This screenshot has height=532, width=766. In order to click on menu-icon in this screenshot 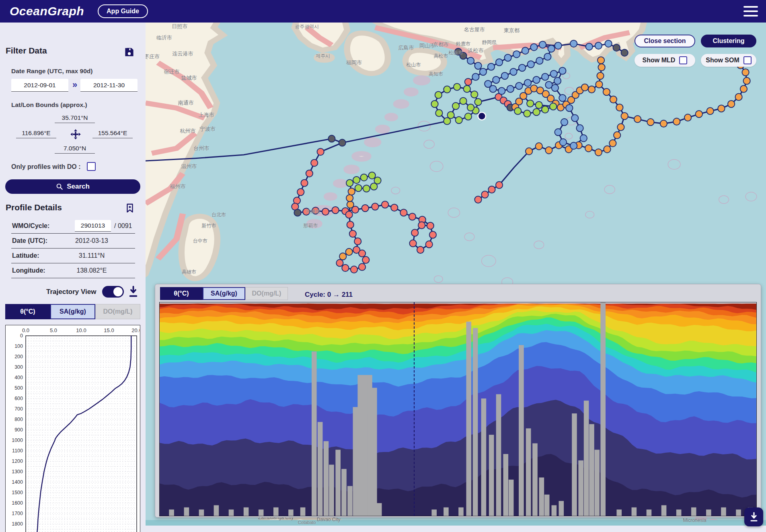, I will do `click(751, 11)`.